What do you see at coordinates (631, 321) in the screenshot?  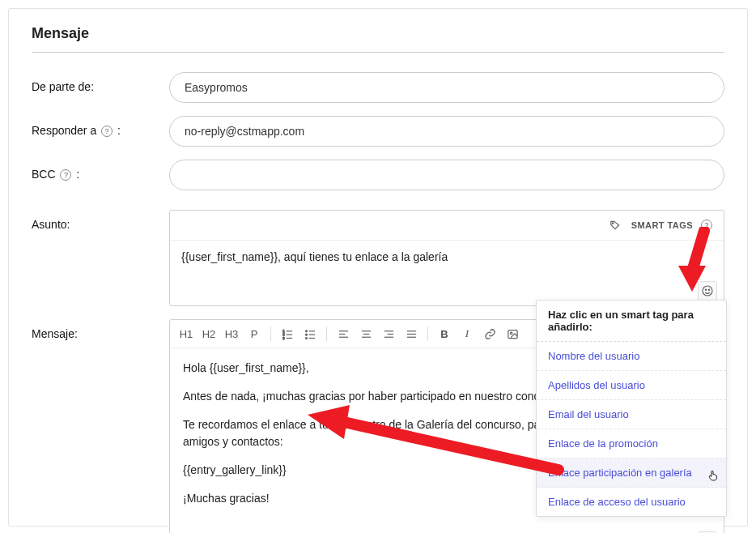 I see `popover-title: Haz clic en un smart tag para añadirlo:` at bounding box center [631, 321].